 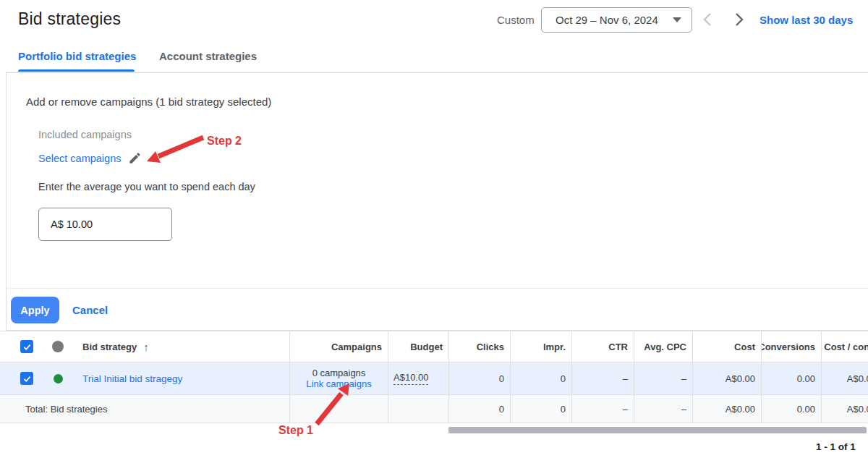 What do you see at coordinates (663, 409) in the screenshot?
I see `total-avg-cpc: –` at bounding box center [663, 409].